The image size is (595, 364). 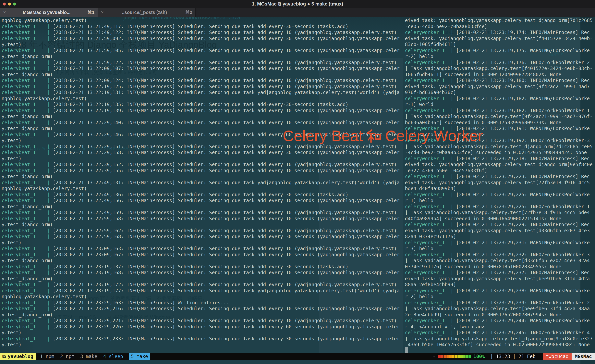 I want to click on title-bar: 1. MGsMac ⧉ yavueblog ● 5 make (tmux), so click(x=298, y=4).